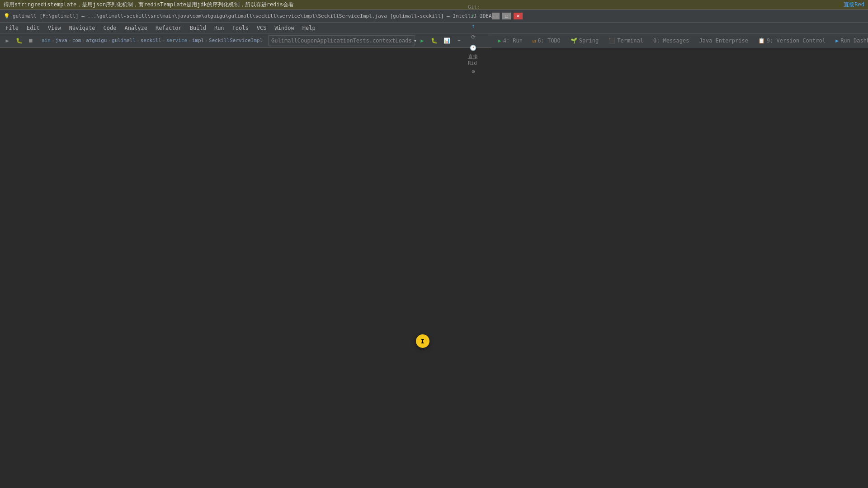  What do you see at coordinates (723, 41) in the screenshot?
I see `java-enterprise-label: Java Enterprise` at bounding box center [723, 41].